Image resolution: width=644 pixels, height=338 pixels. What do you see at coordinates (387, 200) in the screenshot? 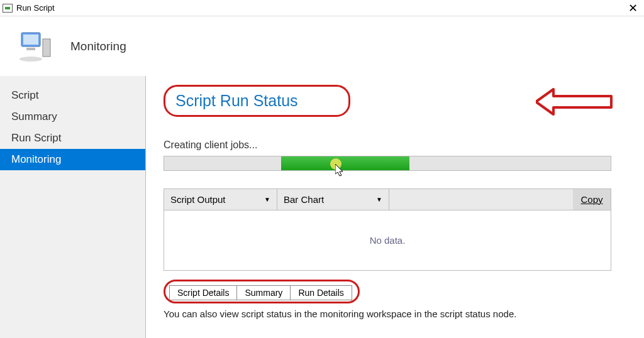
I see `panel-toolbar: Script Output ▼ Bar Chart ▼ Copy` at bounding box center [387, 200].